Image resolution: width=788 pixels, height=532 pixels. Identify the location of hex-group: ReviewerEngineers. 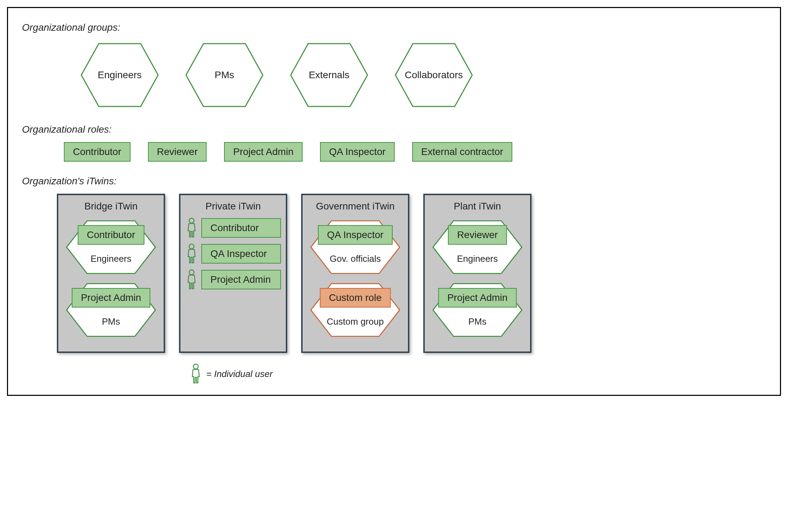
(477, 247).